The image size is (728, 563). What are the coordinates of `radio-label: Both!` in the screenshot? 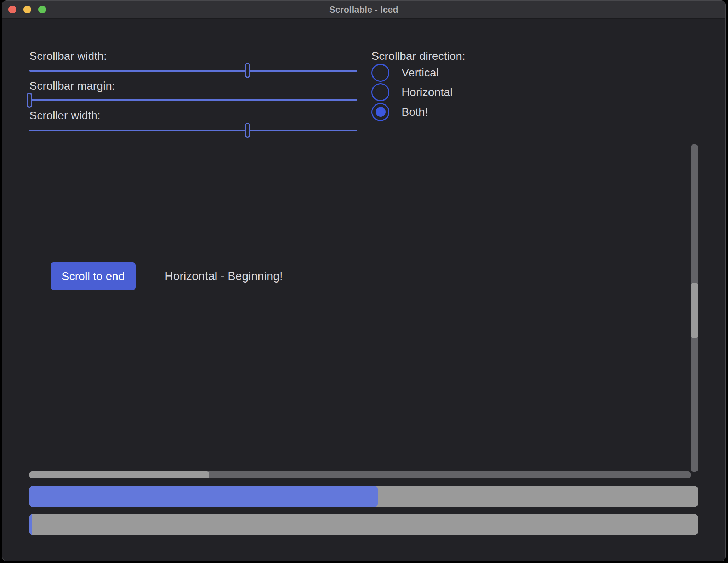 It's located at (415, 112).